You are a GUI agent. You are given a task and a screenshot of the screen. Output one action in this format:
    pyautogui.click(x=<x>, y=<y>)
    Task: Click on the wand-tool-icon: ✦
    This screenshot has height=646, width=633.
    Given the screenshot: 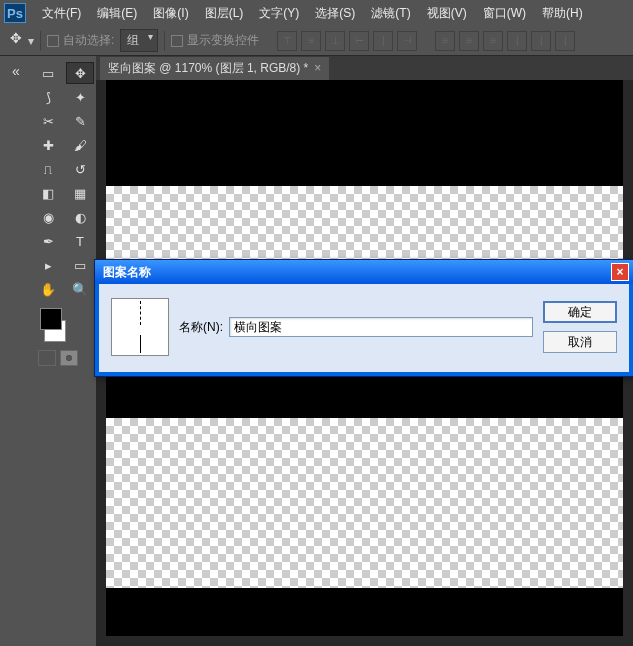 What is the action you would take?
    pyautogui.click(x=80, y=97)
    